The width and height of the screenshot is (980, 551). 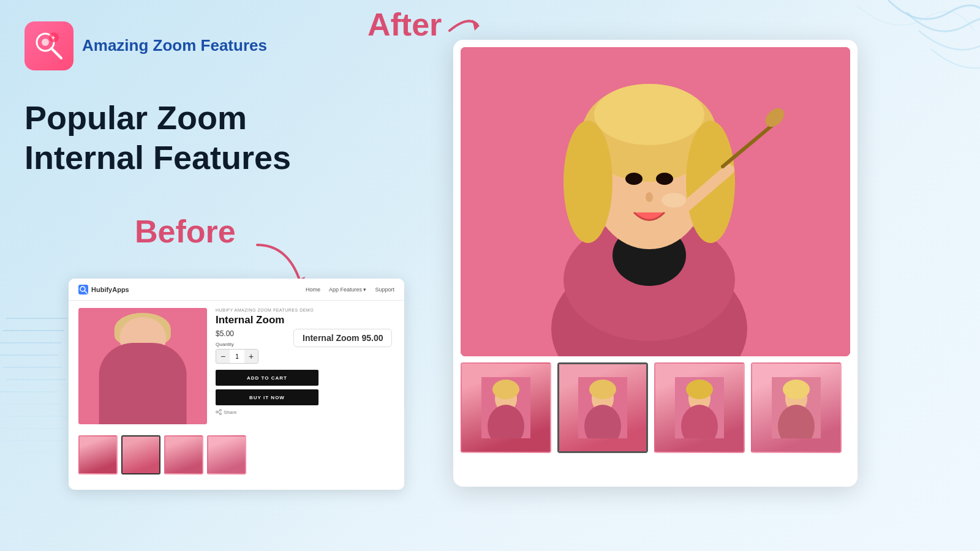 I want to click on zoom-badge: Internal Zoom 95.00, so click(x=343, y=338).